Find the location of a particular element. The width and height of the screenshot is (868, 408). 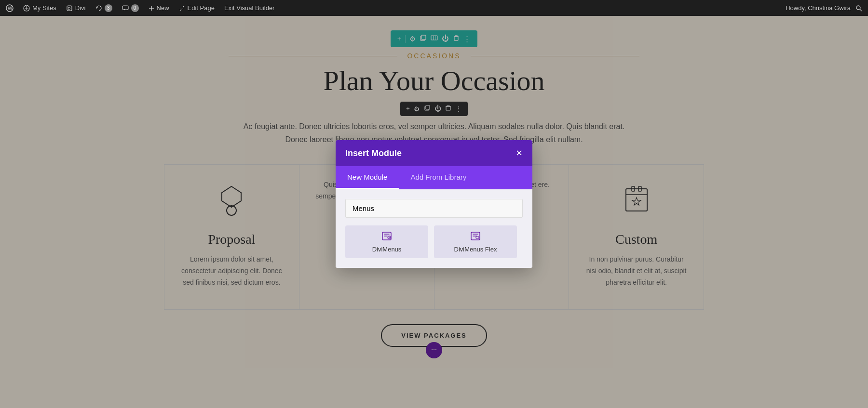

comments-link: 0 is located at coordinates (130, 8).